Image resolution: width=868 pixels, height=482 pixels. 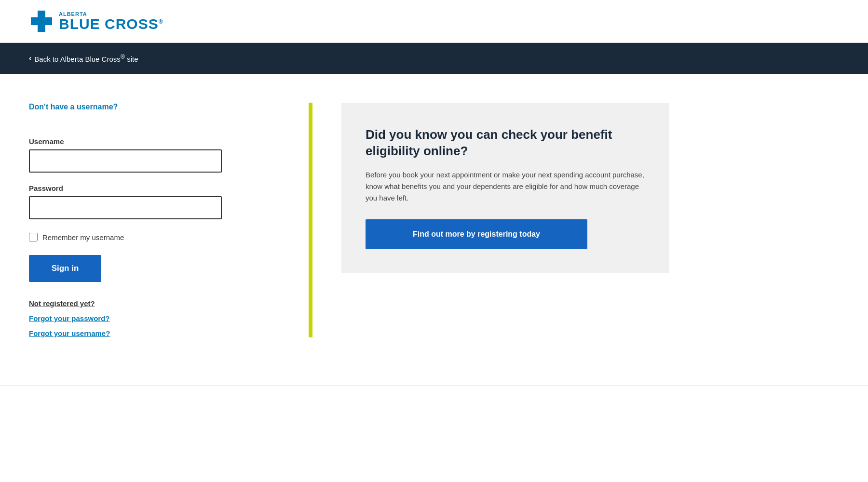 I want to click on username-input, so click(x=125, y=161).